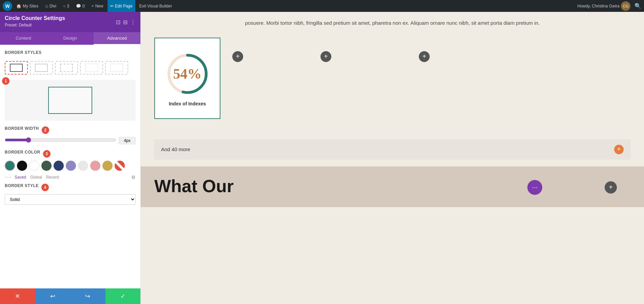 This screenshot has height=304, width=644. I want to click on plus-button-3: +, so click(424, 57).